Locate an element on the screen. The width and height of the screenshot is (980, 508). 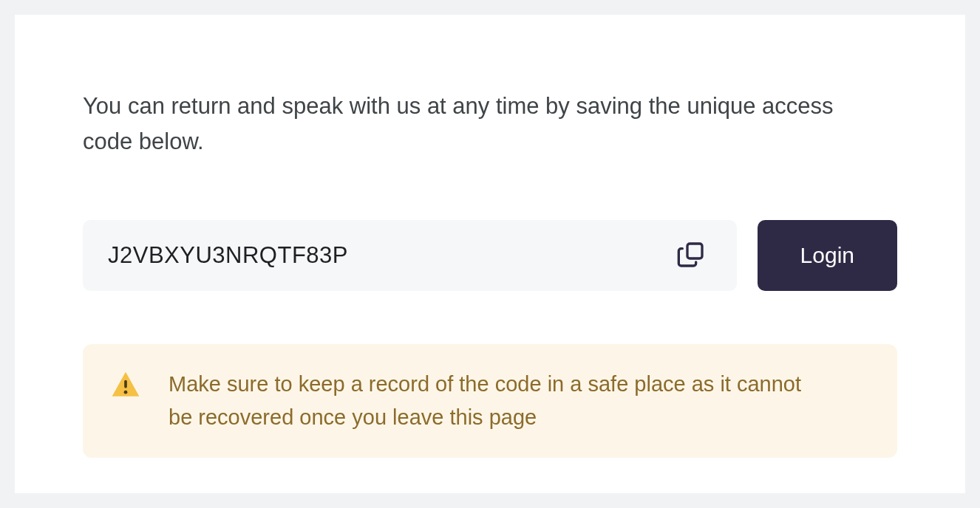
intro-text: You can return and speak with us at any … is located at coordinates (467, 124).